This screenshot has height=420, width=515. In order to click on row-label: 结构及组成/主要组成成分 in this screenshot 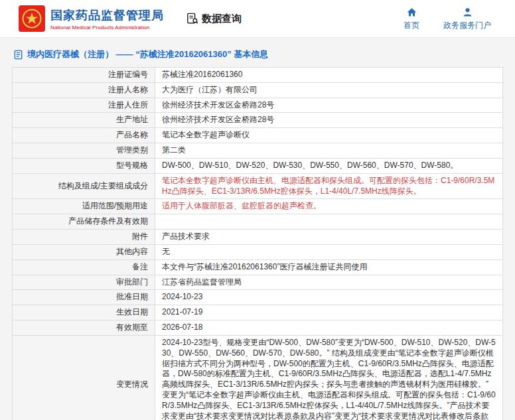, I will do `click(84, 186)`.